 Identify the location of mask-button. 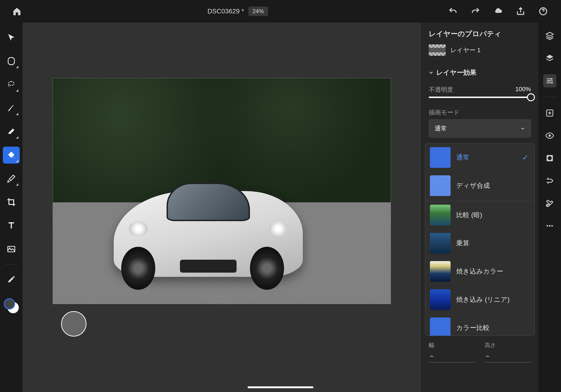
(550, 158).